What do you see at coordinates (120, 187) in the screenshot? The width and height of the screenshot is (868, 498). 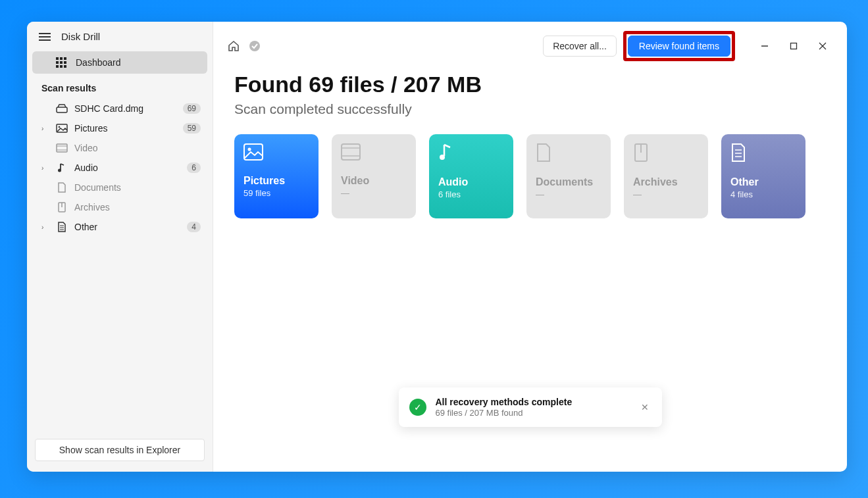 I see `tree-item-documents: › Documents` at bounding box center [120, 187].